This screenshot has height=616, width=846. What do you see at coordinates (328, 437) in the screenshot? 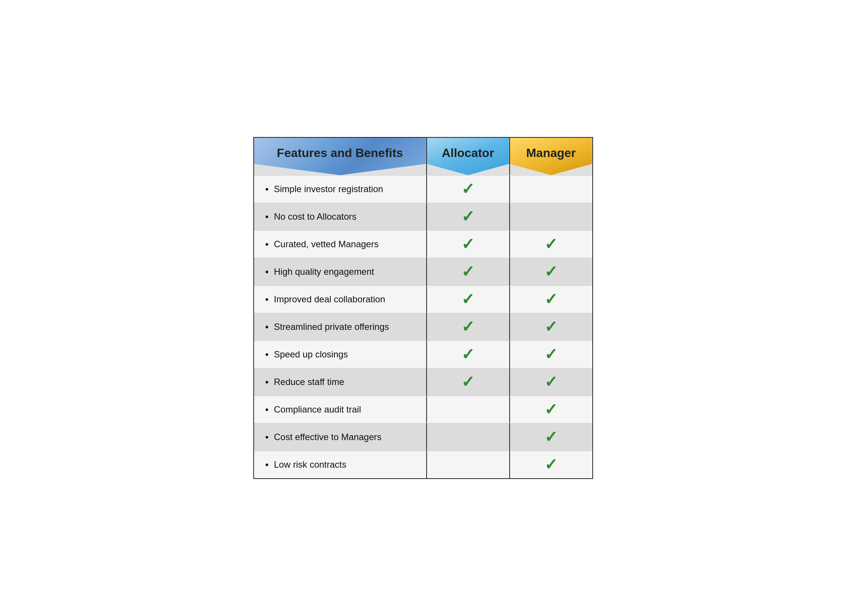
I see `feature-label: Cost effective to Managers` at bounding box center [328, 437].